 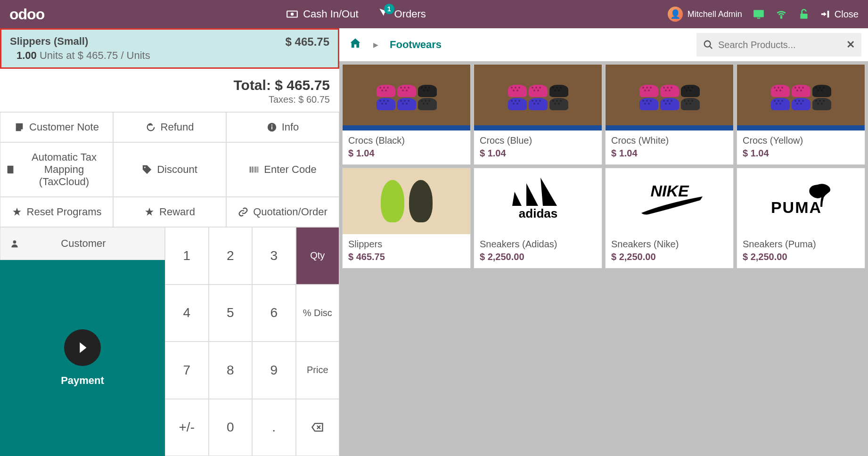 I want to click on breadcrumb-current: Footwears, so click(x=416, y=45).